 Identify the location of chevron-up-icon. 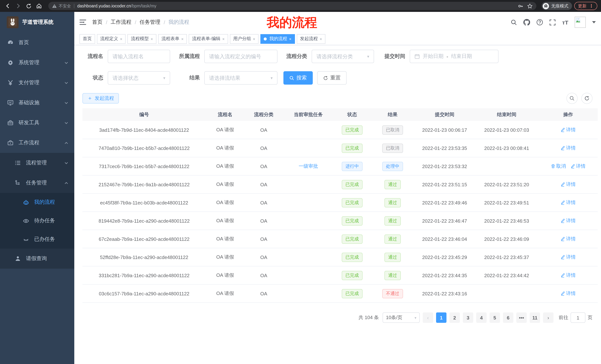
(66, 143).